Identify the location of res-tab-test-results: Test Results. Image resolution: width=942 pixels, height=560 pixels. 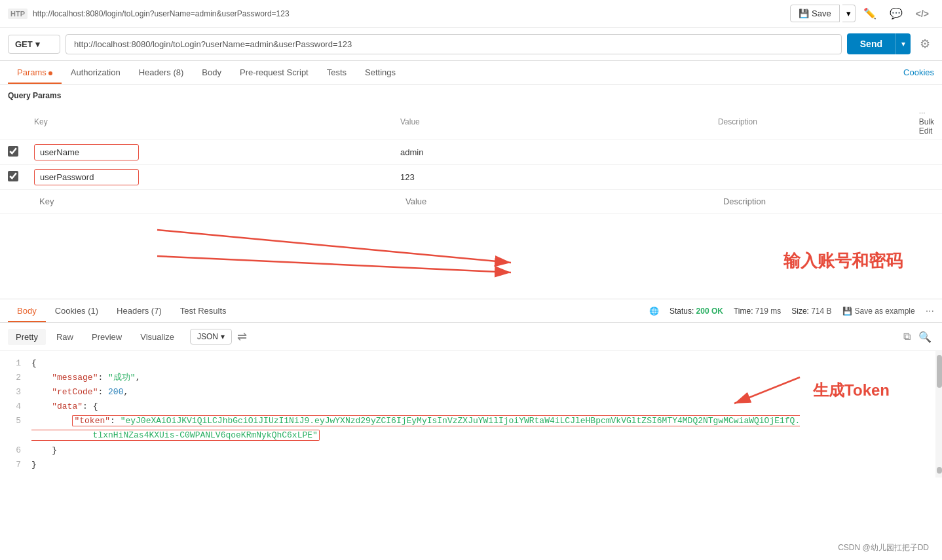
(203, 310).